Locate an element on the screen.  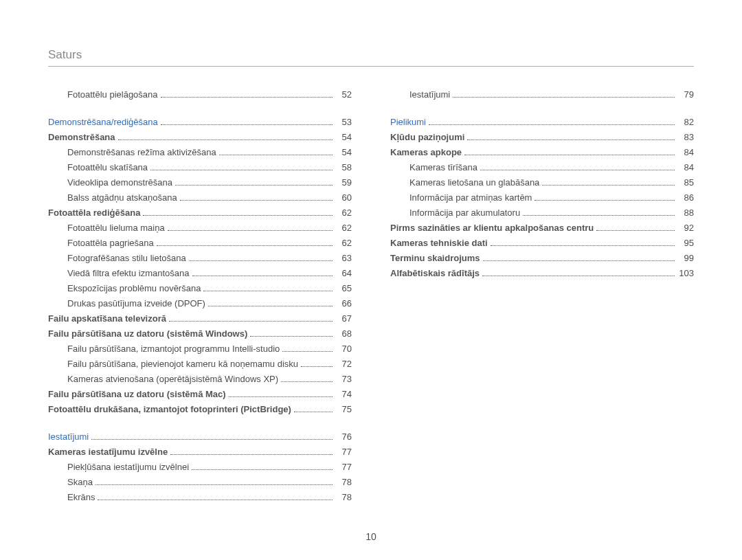
toc-entry-label: Viedā filtra efektu izmantošana is located at coordinates (128, 273).